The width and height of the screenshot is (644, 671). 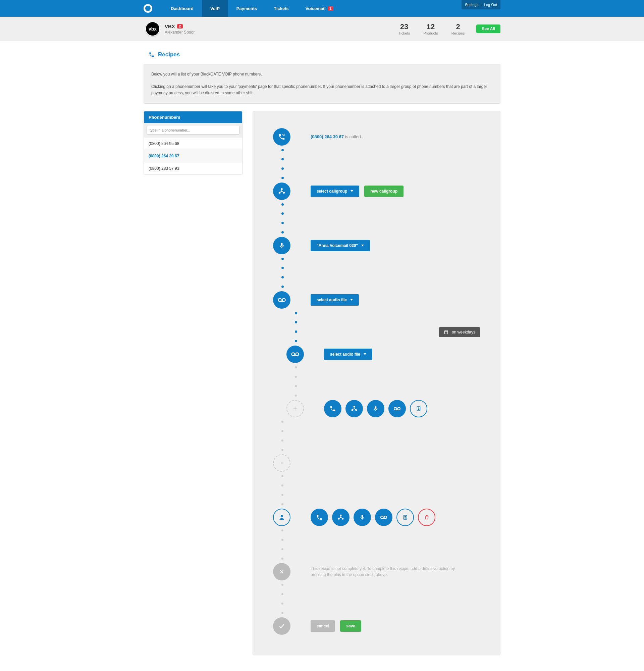 What do you see at coordinates (388, 572) in the screenshot?
I see `incomplete-text: This recipe is not complete yet. To comp…` at bounding box center [388, 572].